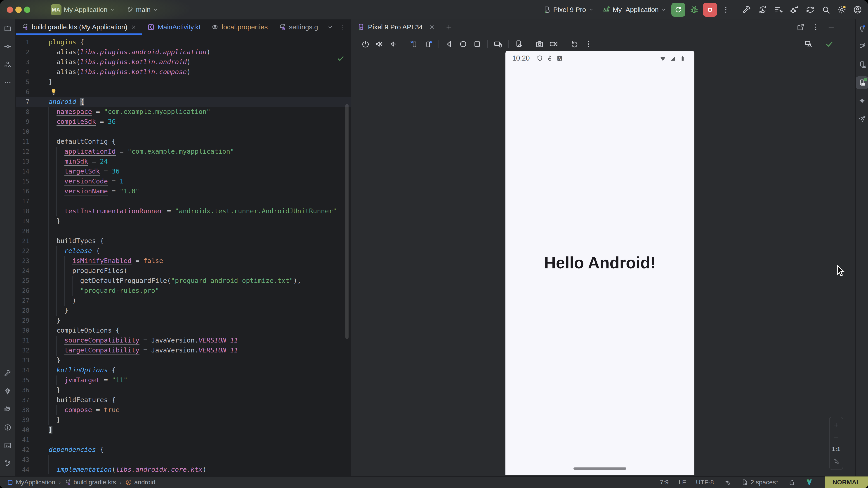 This screenshot has width=868, height=488. What do you see at coordinates (809, 482) in the screenshot?
I see `ideavim-icon` at bounding box center [809, 482].